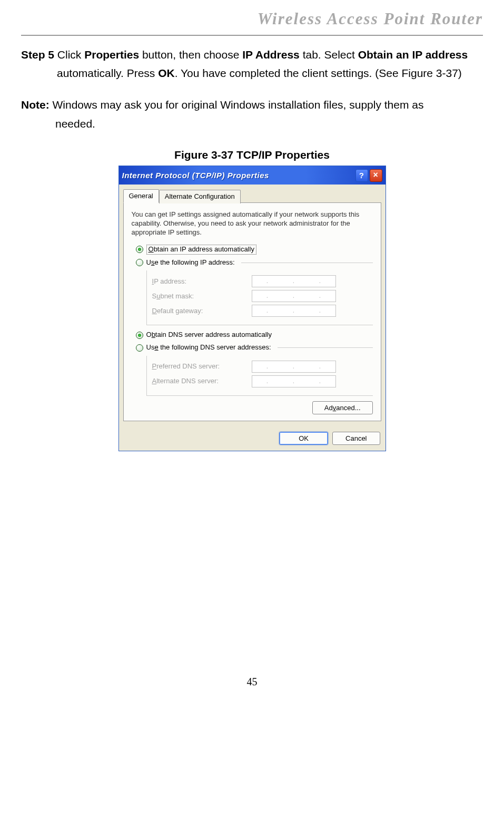 This screenshot has height=815, width=504. What do you see at coordinates (252, 438) in the screenshot?
I see `dialog-buttons: OK Cancel` at bounding box center [252, 438].